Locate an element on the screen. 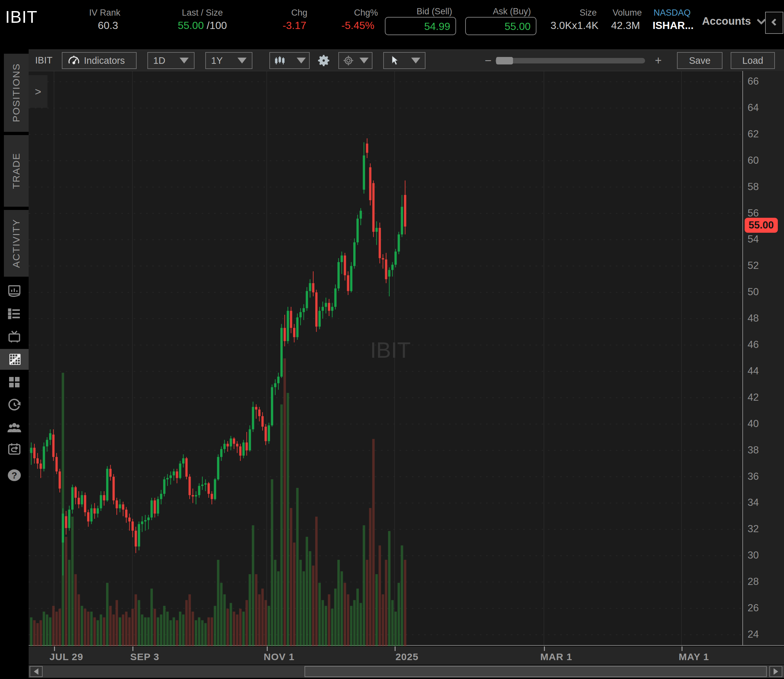 This screenshot has height=679, width=784. exchange-label: NASDAQ is located at coordinates (672, 13).